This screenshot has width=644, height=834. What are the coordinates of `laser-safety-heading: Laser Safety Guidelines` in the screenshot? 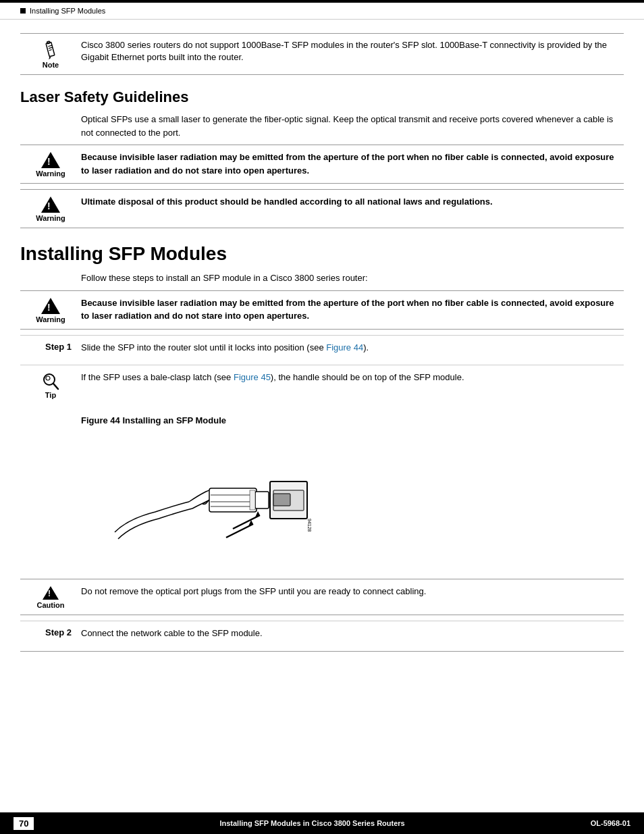 It's located at (322, 97).